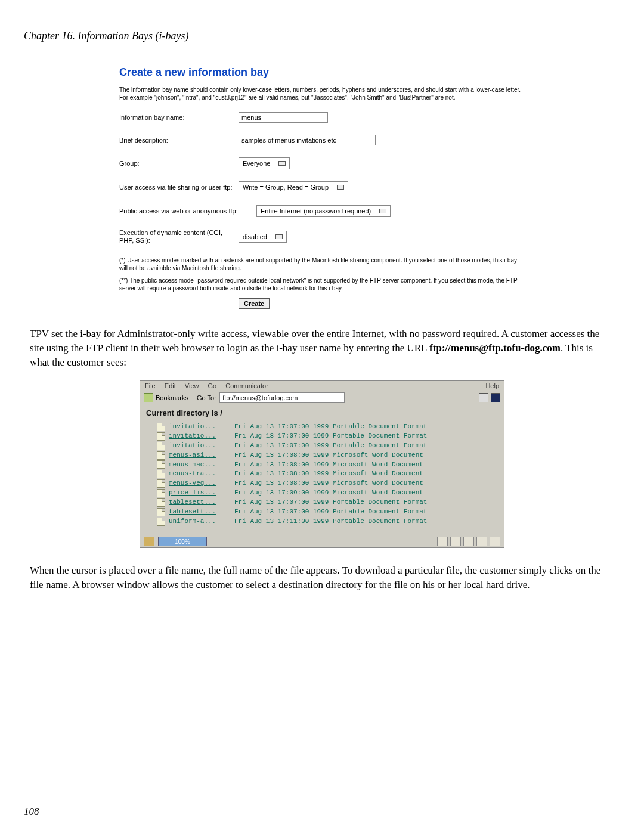 This screenshot has height=833, width=644. What do you see at coordinates (282, 398) in the screenshot?
I see `url-input` at bounding box center [282, 398].